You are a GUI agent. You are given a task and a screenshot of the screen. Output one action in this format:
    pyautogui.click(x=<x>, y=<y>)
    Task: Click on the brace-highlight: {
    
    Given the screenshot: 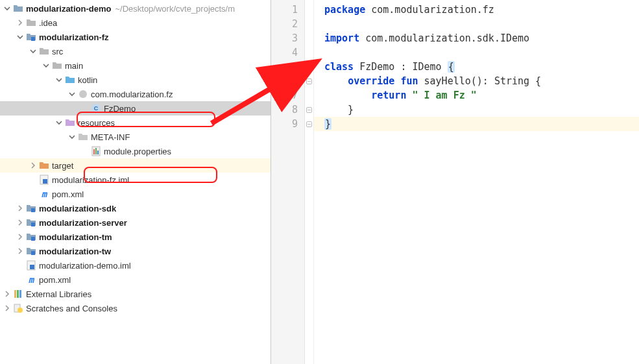 What is the action you would take?
    pyautogui.click(x=452, y=67)
    